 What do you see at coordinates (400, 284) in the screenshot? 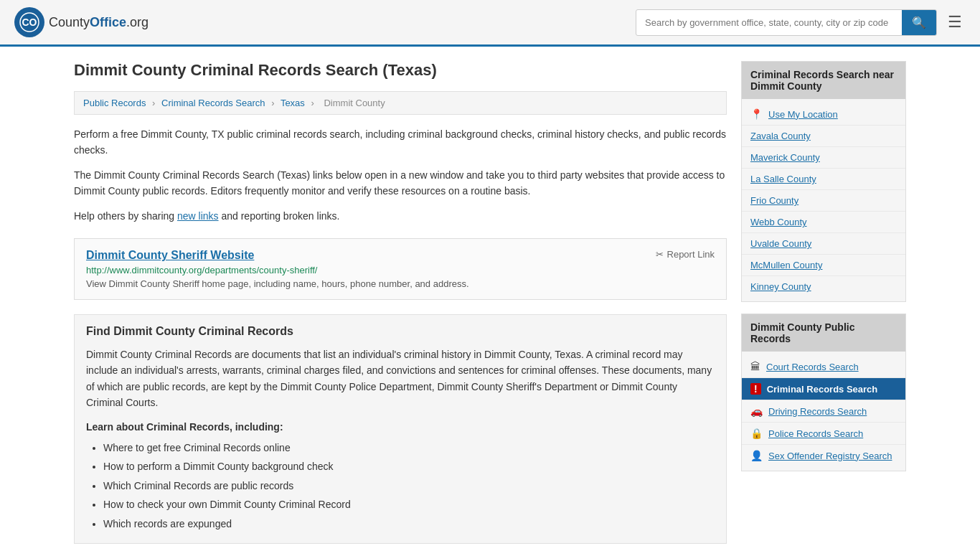
I see `resource-desc: View Dimmit County Sheriff home page, in…` at bounding box center [400, 284].